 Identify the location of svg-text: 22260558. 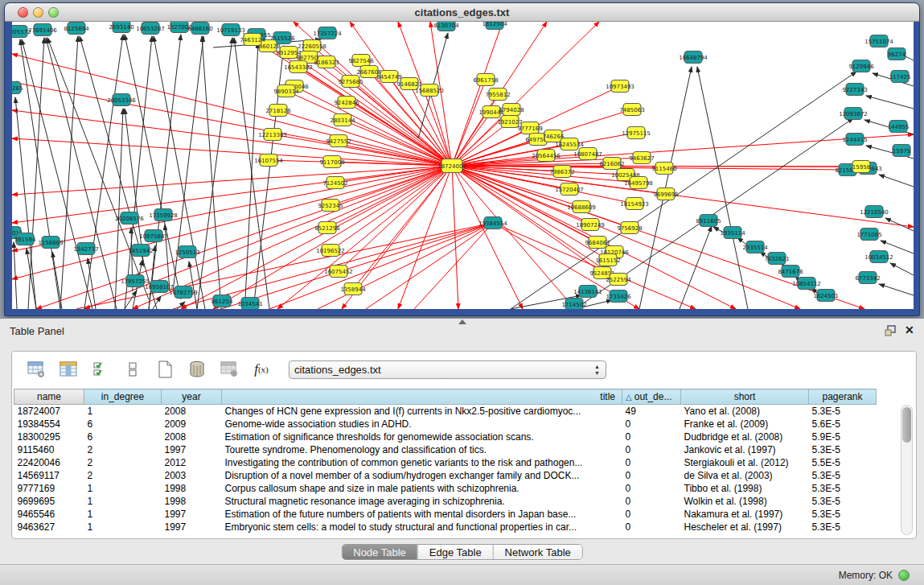
(312, 47).